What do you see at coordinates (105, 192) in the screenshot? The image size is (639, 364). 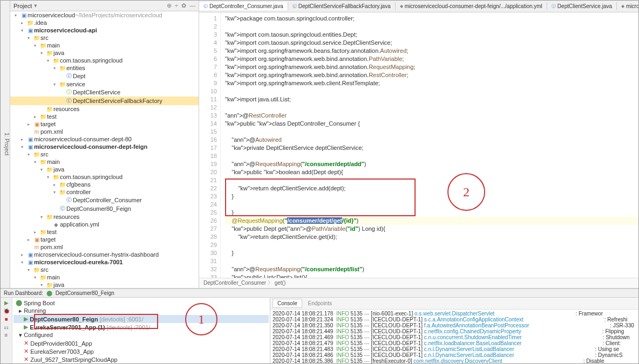 I see `tree-item: ▾📁controller` at bounding box center [105, 192].